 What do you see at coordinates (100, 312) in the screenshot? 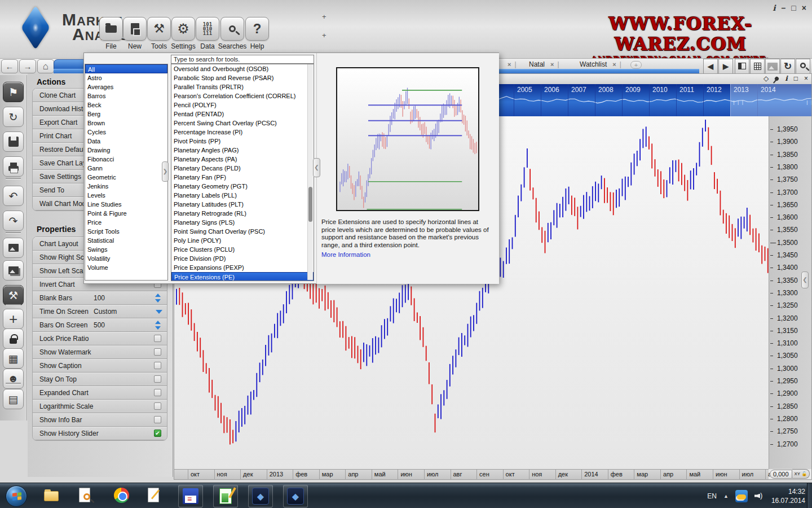
I see `property-row: Time On ScreenCustom` at bounding box center [100, 312].